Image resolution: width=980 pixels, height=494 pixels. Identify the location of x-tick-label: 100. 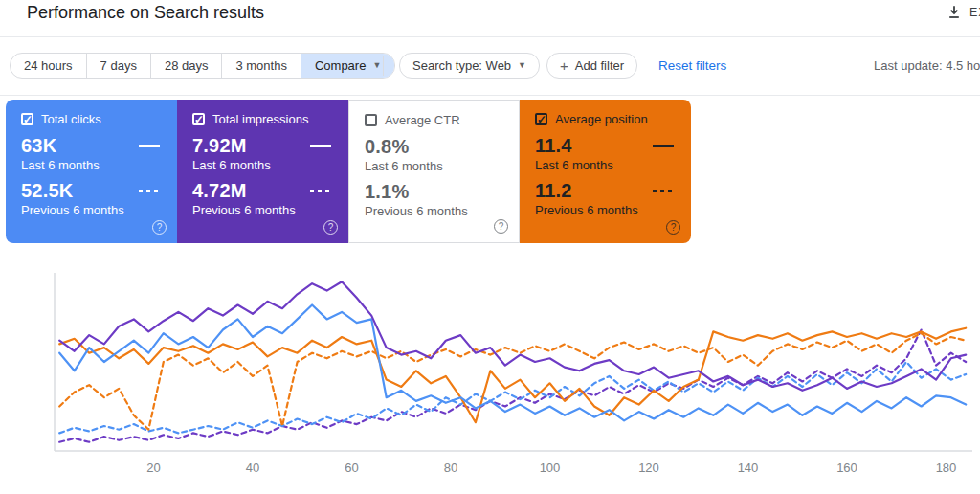
(550, 467).